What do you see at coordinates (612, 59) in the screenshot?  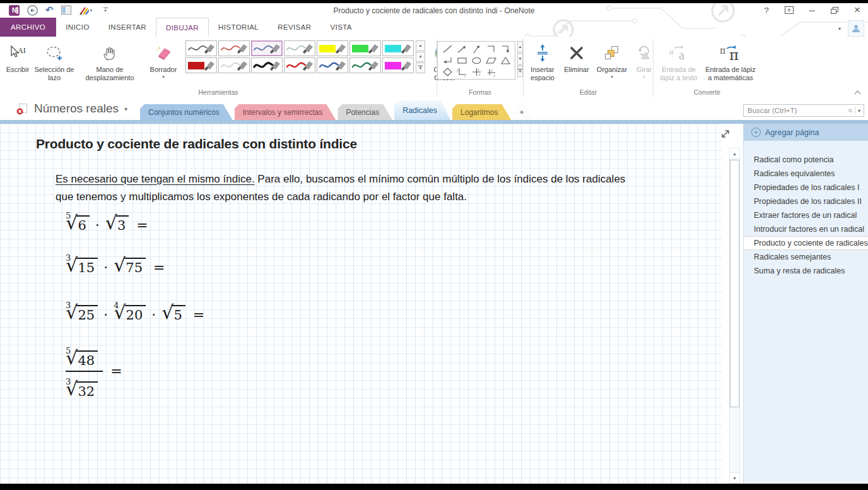 I see `organizar-button: Organizar ▾` at bounding box center [612, 59].